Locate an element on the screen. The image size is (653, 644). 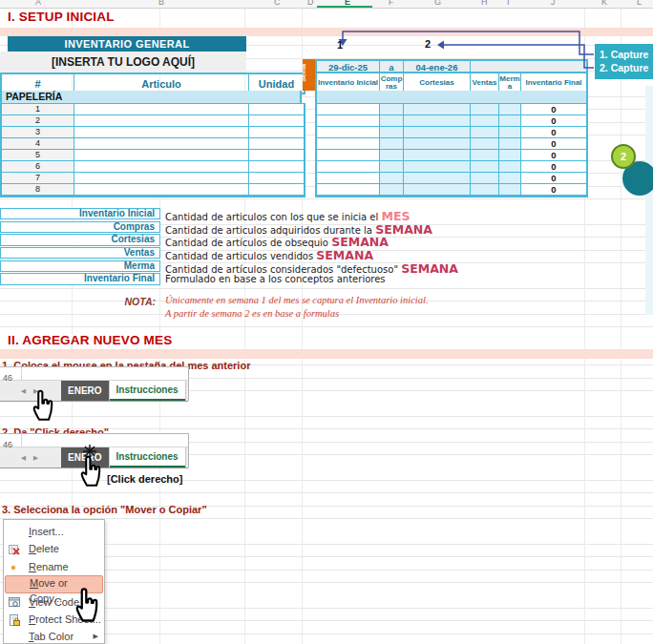
menu-item-delete: Delete is located at coordinates (53, 549).